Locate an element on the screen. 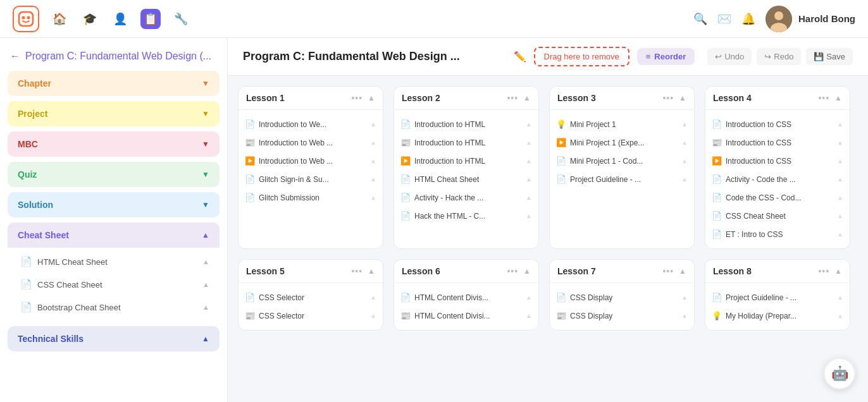 The height and width of the screenshot is (402, 868). list-item: ▶️ Introduction to Web ... ▲ is located at coordinates (311, 161).